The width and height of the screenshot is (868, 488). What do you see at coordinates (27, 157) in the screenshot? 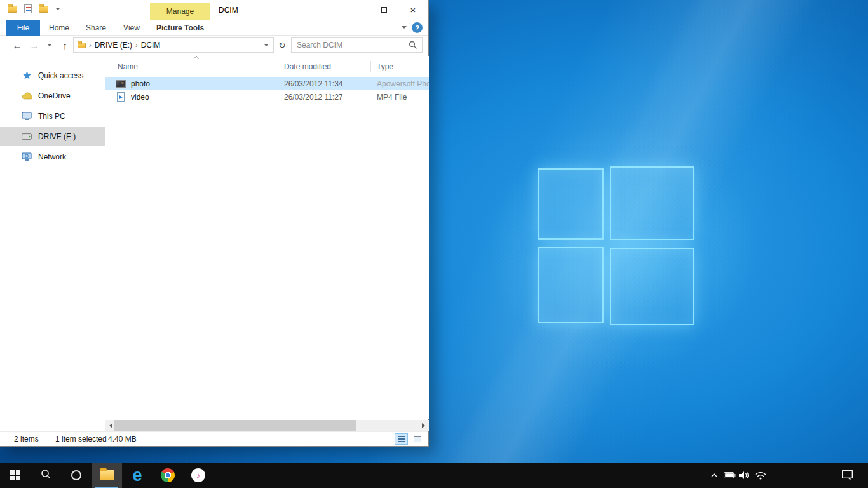
I see `network-icon` at bounding box center [27, 157].